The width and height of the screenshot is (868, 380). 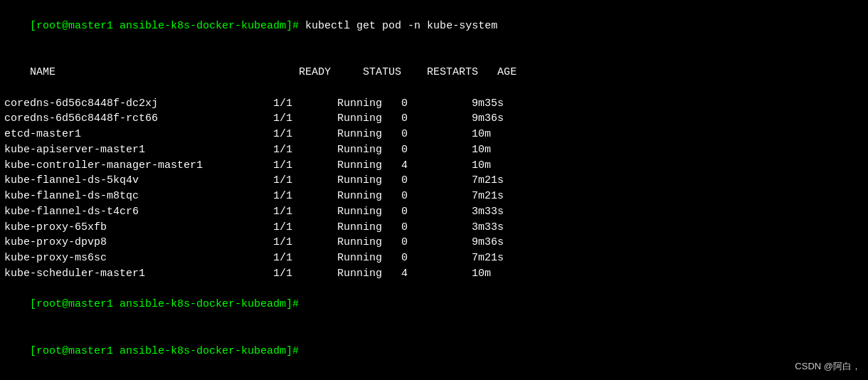 What do you see at coordinates (434, 150) in the screenshot?
I see `pod-row-4: kube-apiserver-master1 1/1 Running 0 10m` at bounding box center [434, 150].